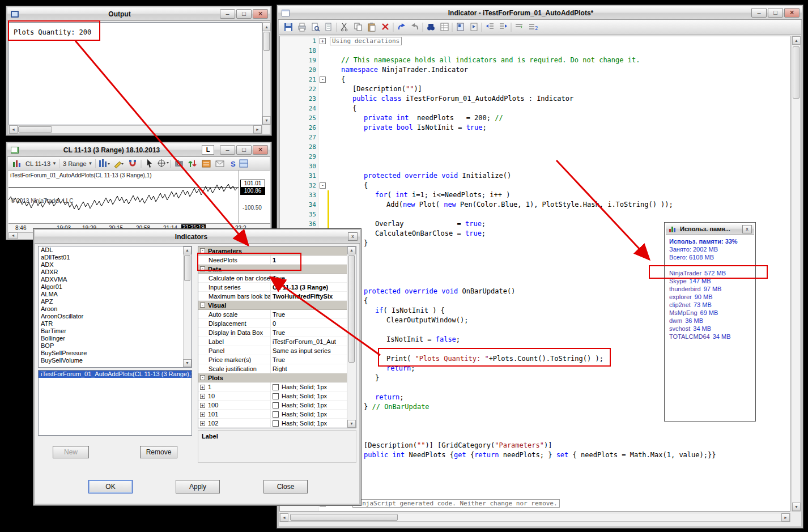 The height and width of the screenshot is (532, 808). What do you see at coordinates (747, 229) in the screenshot?
I see `close-icon: x` at bounding box center [747, 229].